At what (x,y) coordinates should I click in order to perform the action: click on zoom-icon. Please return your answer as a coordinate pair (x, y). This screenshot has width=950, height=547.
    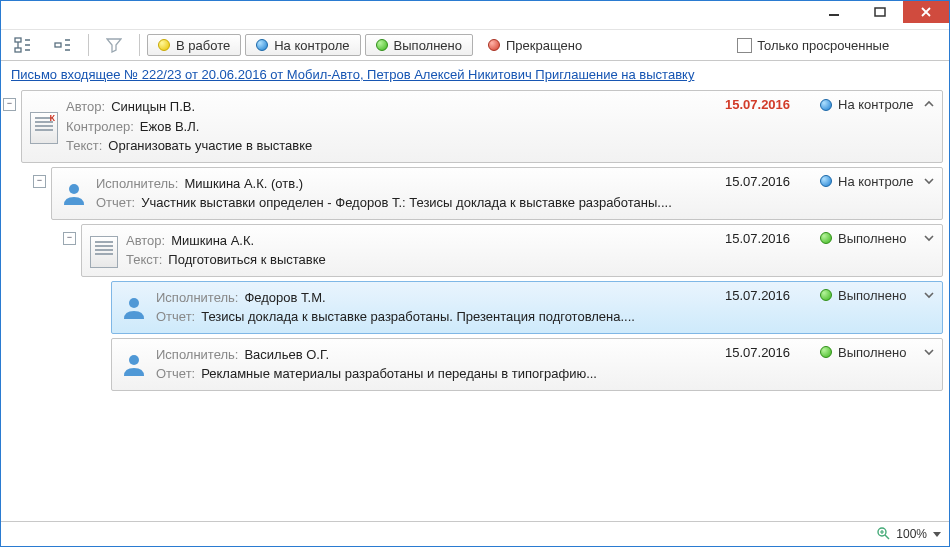
    Looking at the image, I should click on (883, 534).